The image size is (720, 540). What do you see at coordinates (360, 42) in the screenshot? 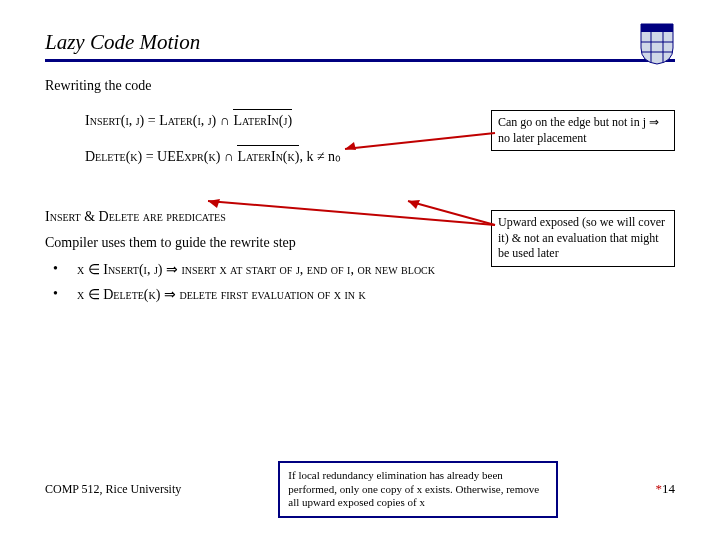
I see `page-title: Lazy Code Motion` at bounding box center [360, 42].